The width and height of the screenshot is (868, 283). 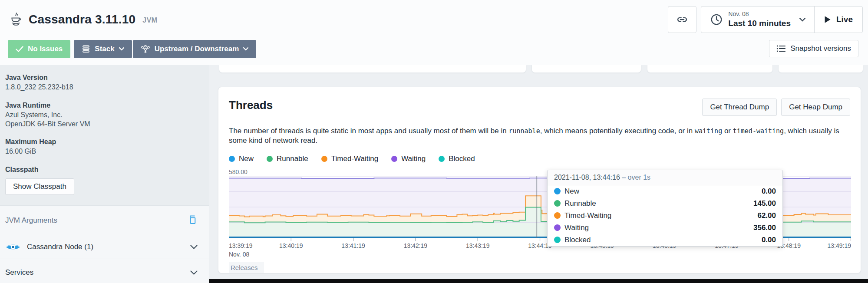 I want to click on time-range-selector: Nov. 08 Last 10 minutes, so click(x=758, y=20).